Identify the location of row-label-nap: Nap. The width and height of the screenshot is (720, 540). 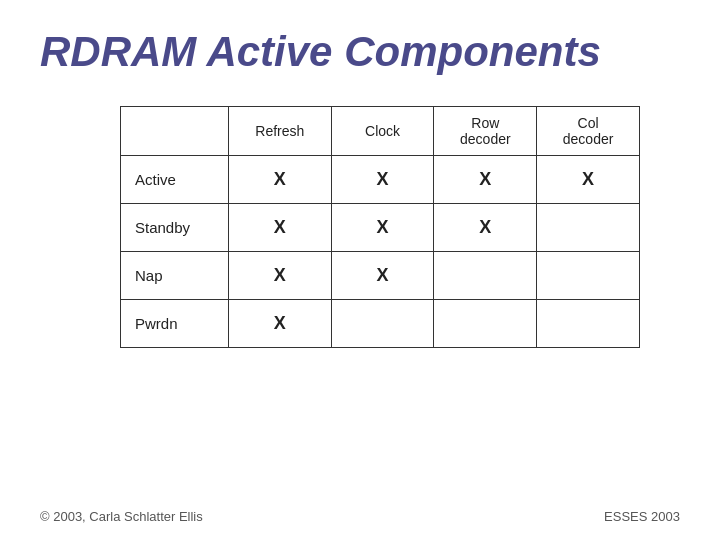
(175, 276).